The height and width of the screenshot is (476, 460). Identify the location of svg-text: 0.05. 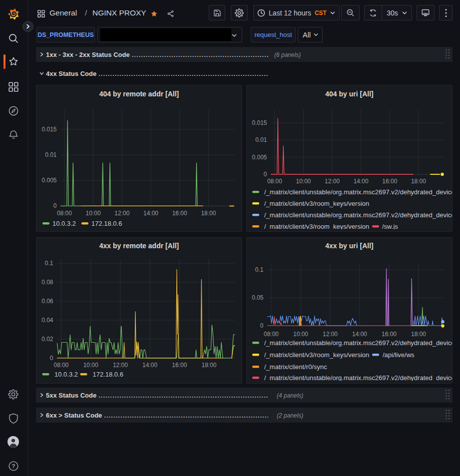
(258, 298).